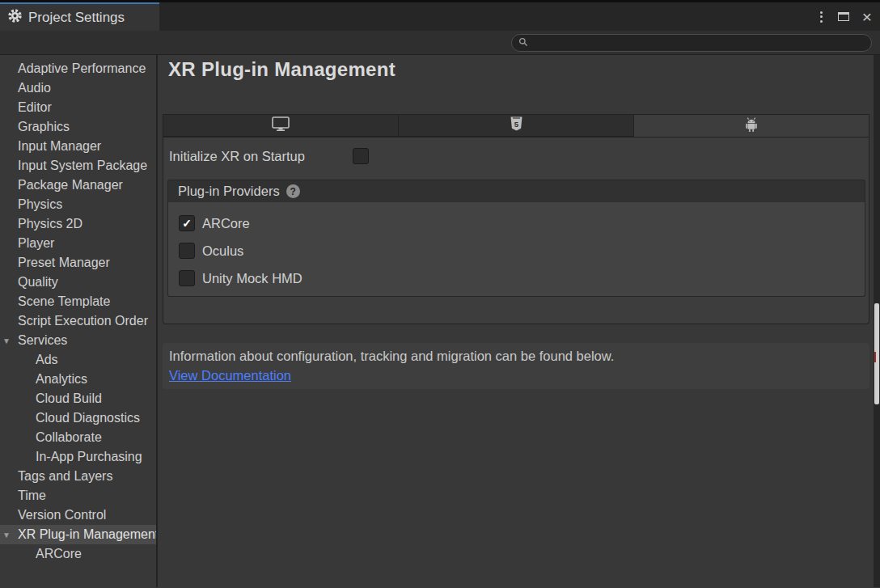  I want to click on sidebar-item-arcore: ARCore, so click(78, 554).